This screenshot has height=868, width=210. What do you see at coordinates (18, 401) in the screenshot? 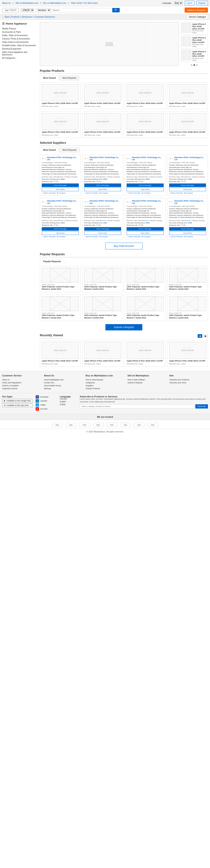
I see `google-play-button: ▶ Available on the Google Play` at bounding box center [18, 401].